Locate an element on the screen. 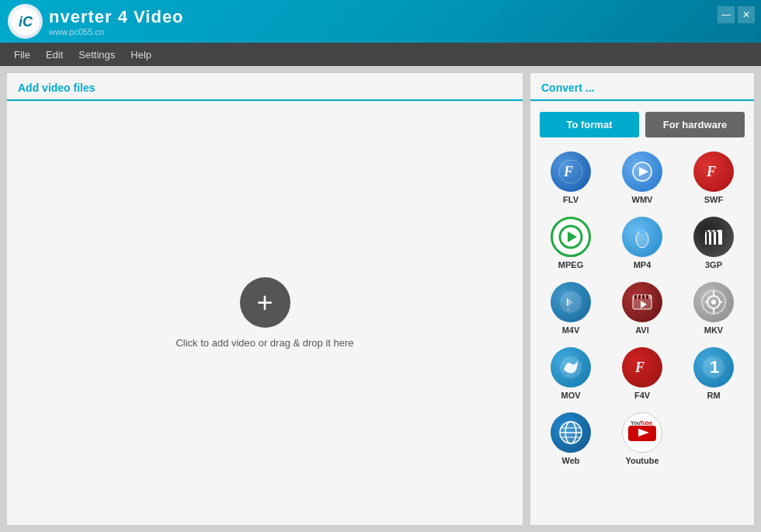 This screenshot has height=532, width=761. format-3gp-icon is located at coordinates (714, 237).